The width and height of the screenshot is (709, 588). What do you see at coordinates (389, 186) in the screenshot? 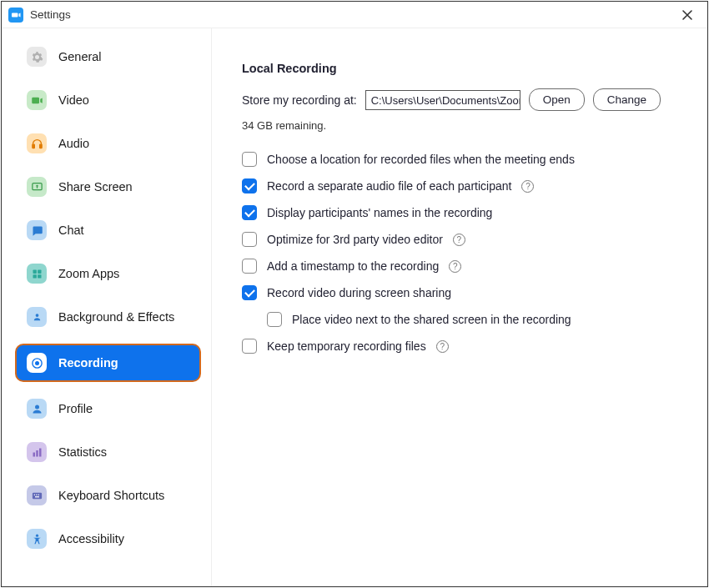
I see `option-label: Record a separate audio file of each par…` at bounding box center [389, 186].